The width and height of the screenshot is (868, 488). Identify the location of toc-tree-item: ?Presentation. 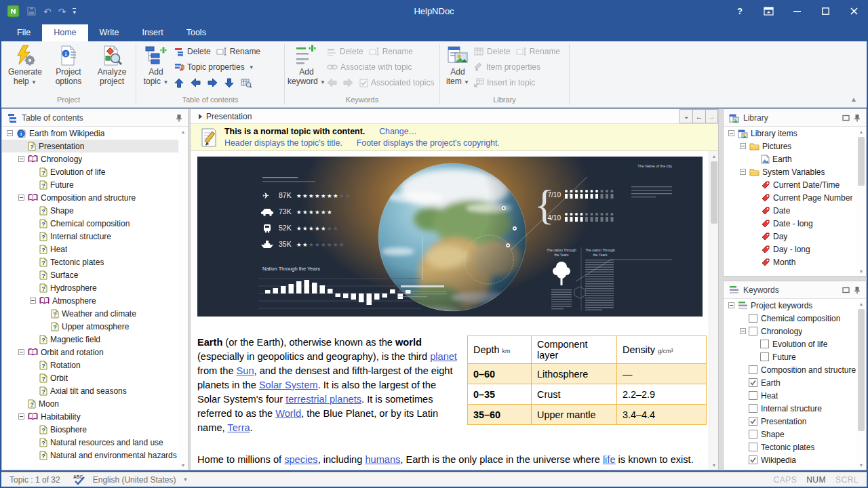
(90, 146).